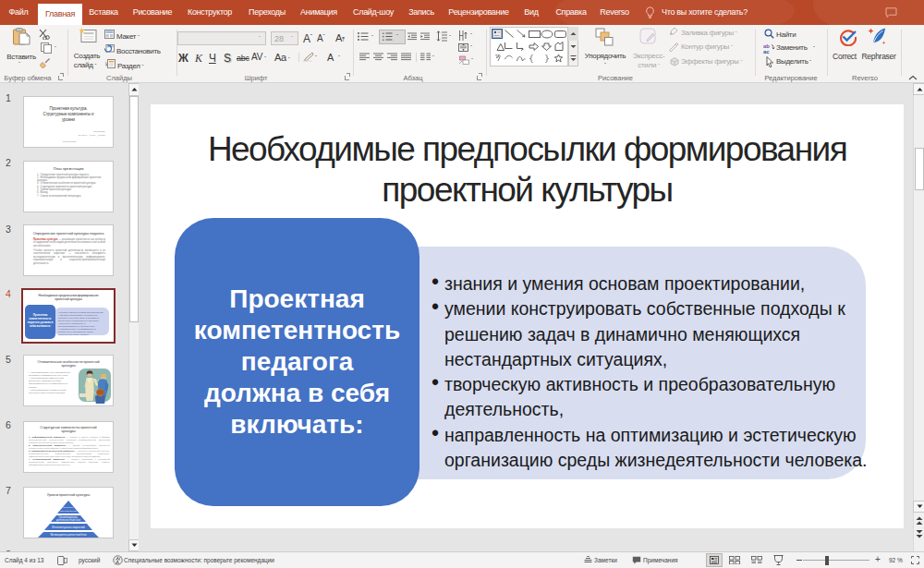 This screenshot has height=568, width=924. Describe the element at coordinates (68, 510) in the screenshot. I see `svg-text: ориентировочный` at that location.